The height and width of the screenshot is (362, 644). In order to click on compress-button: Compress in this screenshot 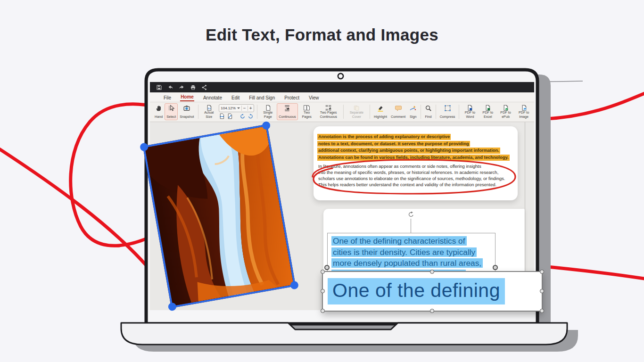, I will do `click(448, 112)`.